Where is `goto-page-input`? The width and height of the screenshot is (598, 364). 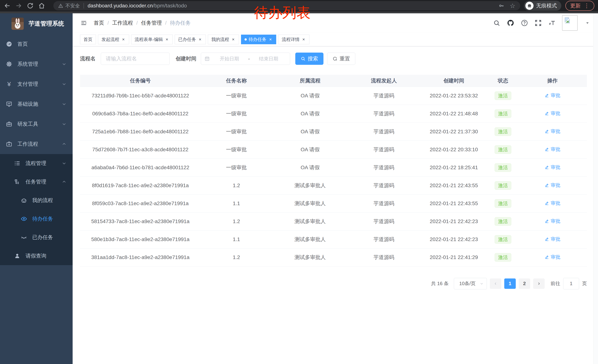 goto-page-input is located at coordinates (571, 284).